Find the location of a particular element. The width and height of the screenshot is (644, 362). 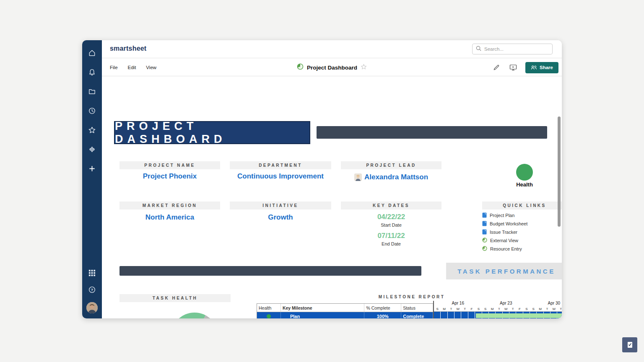

end-date-value: 07/11/22 is located at coordinates (391, 236).